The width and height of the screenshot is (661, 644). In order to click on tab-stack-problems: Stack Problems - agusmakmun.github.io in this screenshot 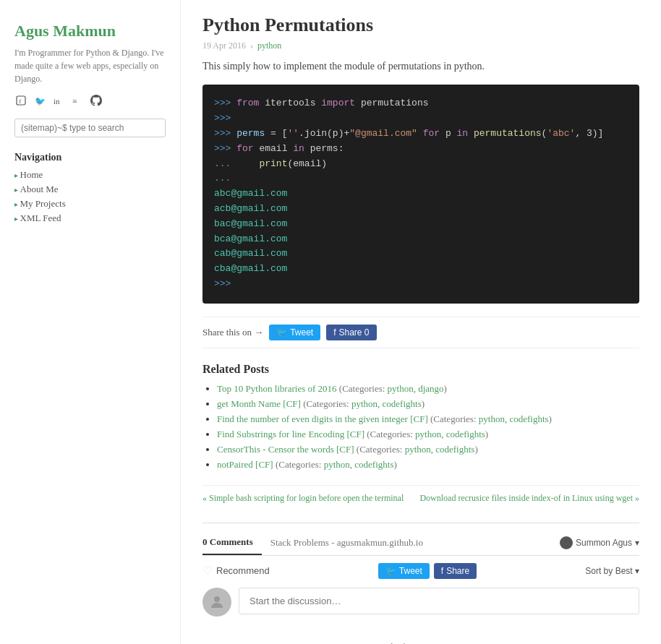, I will do `click(347, 543)`.